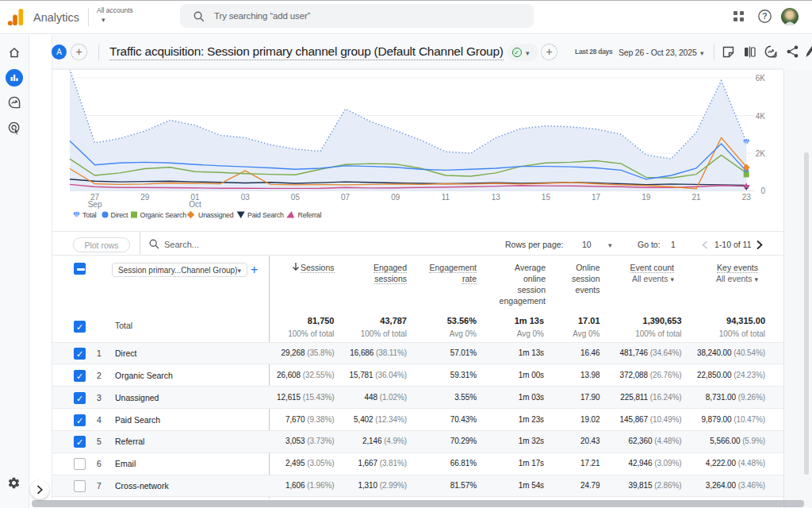 This screenshot has height=508, width=812. What do you see at coordinates (646, 197) in the screenshot?
I see `svg-text: 19` at bounding box center [646, 197].